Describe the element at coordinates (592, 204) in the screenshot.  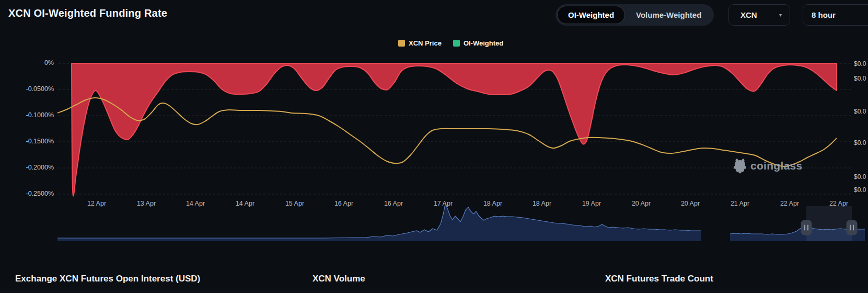
I see `x-axis-tick: 19 Apr` at that location.